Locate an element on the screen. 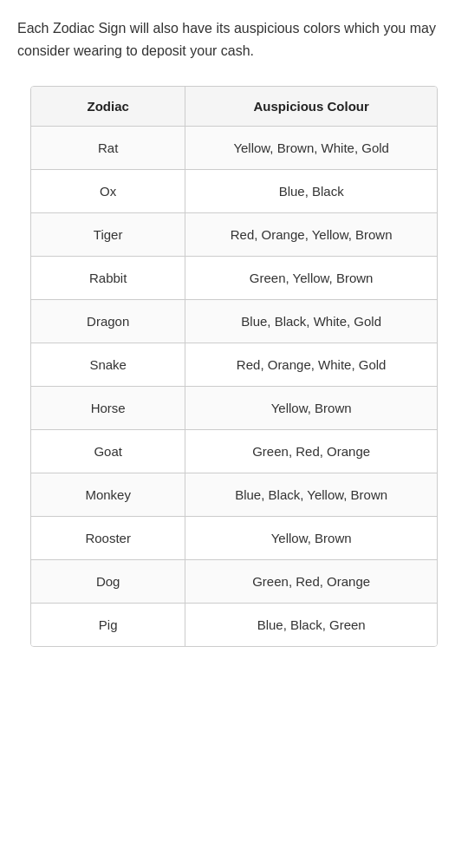 This screenshot has height=868, width=468. colour-cell: Green, Yellow, Brown is located at coordinates (311, 278).